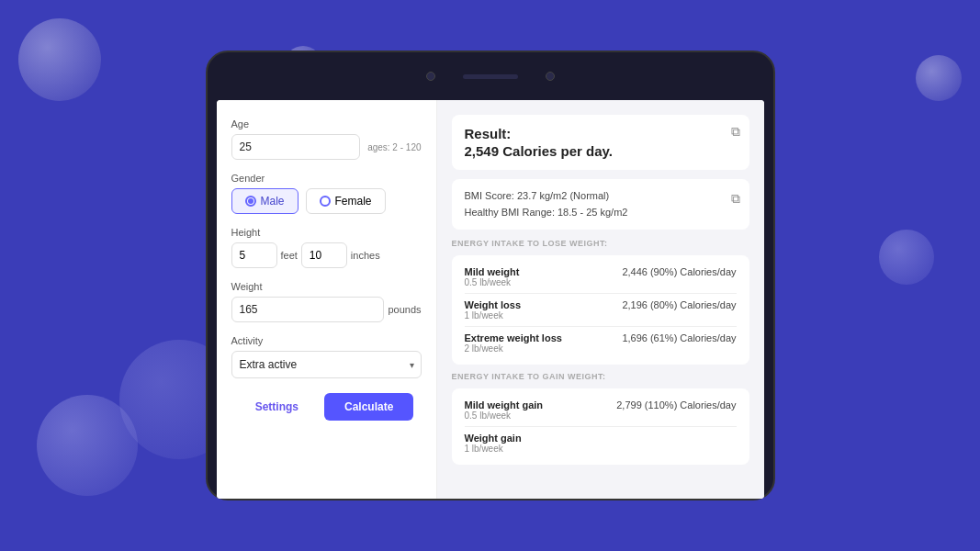 The width and height of the screenshot is (980, 551). I want to click on gain-item-1: Weight gain 1 lb/week, so click(601, 443).